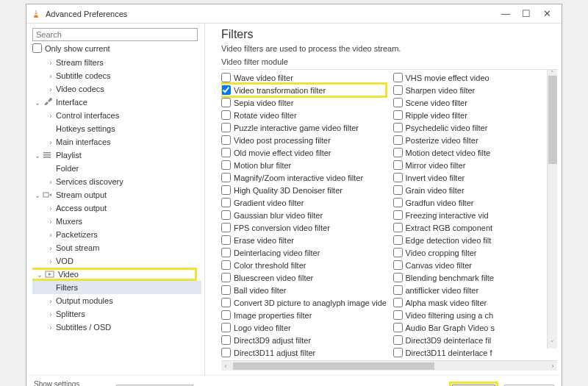 The image size is (588, 386). What do you see at coordinates (334, 366) in the screenshot?
I see `horizontal-scroll-thumb` at bounding box center [334, 366].